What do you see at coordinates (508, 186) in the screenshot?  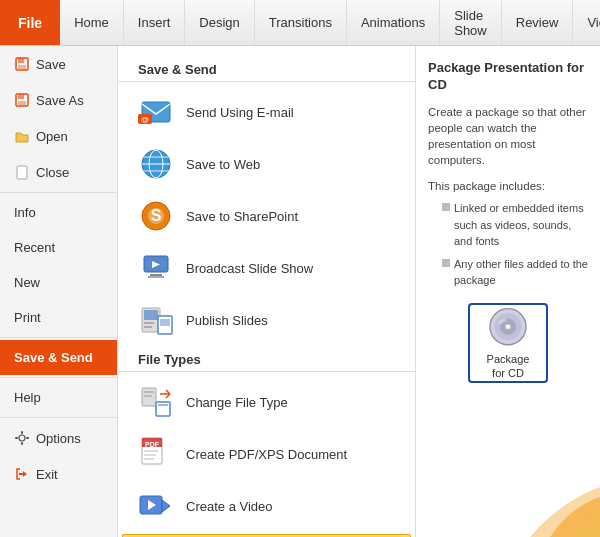 I see `right-panel-includes-label: This package includes:` at bounding box center [508, 186].